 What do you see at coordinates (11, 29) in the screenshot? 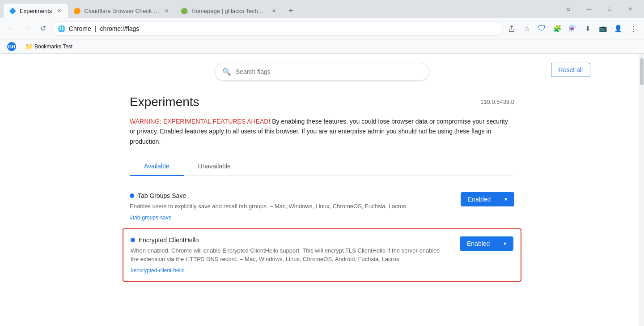
I see `back-button: ←` at bounding box center [11, 29].